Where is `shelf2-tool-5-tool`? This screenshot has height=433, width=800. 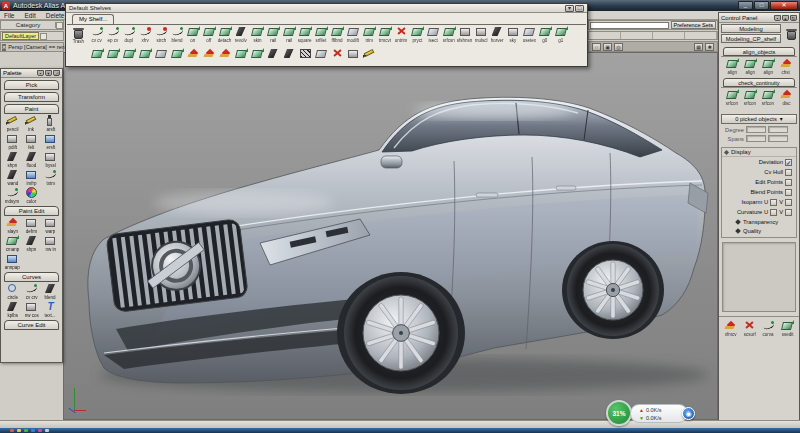 shelf2-tool-5-tool is located at coordinates (177, 54).